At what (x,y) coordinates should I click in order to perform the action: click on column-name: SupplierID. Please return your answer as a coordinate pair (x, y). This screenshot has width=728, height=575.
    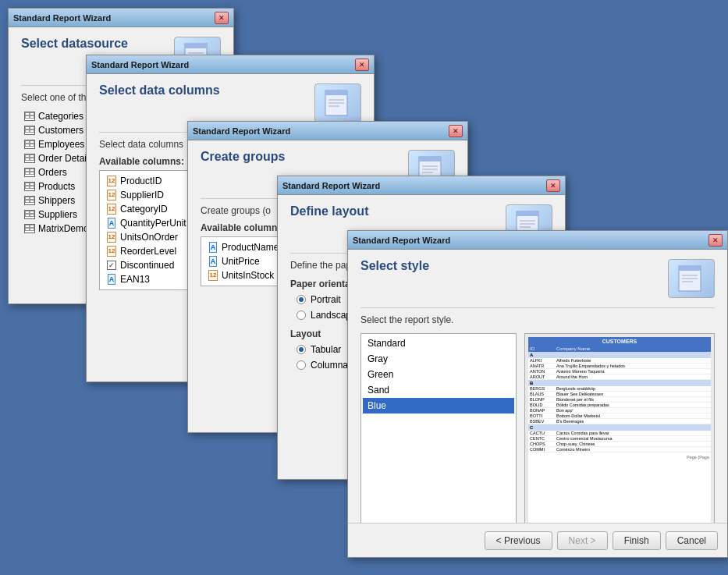
    Looking at the image, I should click on (142, 195).